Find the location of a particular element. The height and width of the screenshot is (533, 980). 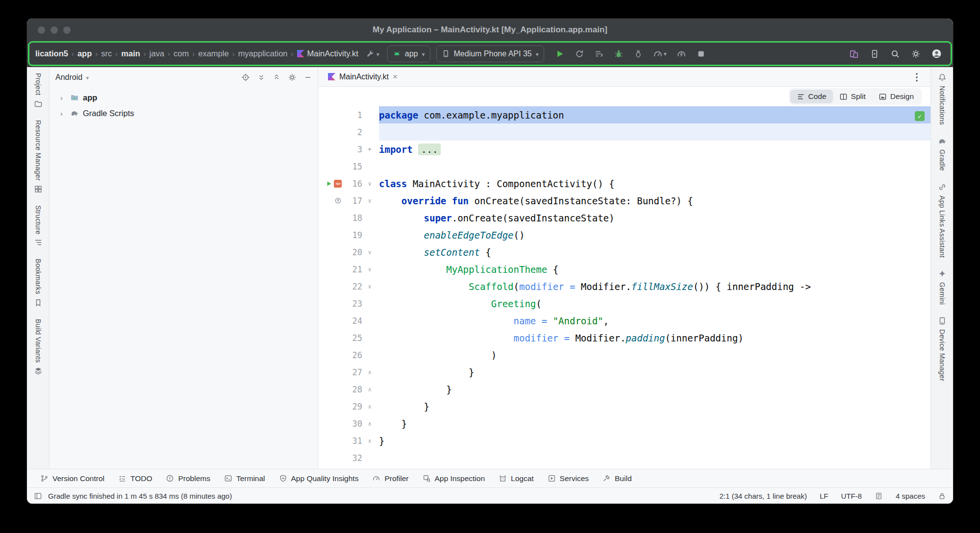

fold-marker: + is located at coordinates (370, 149).